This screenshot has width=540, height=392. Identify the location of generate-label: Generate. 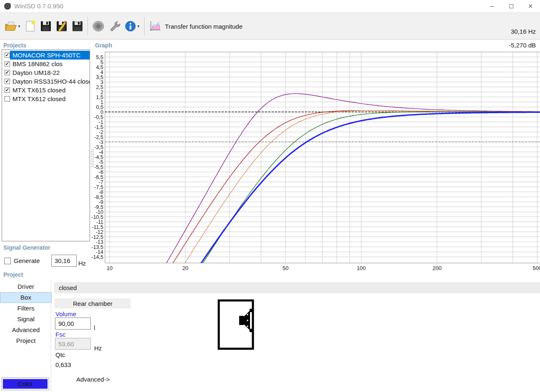
(27, 261).